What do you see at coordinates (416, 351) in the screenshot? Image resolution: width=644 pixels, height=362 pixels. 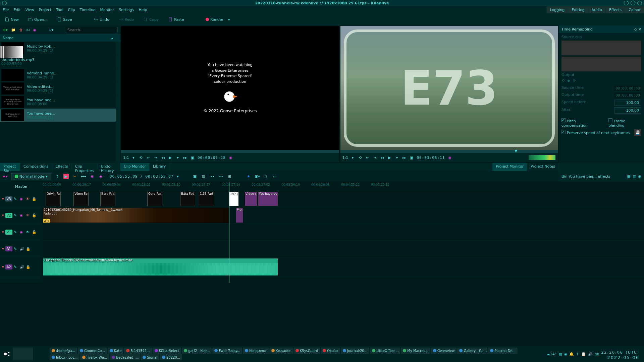 I see `taskbar-task: My Macros...` at bounding box center [416, 351].